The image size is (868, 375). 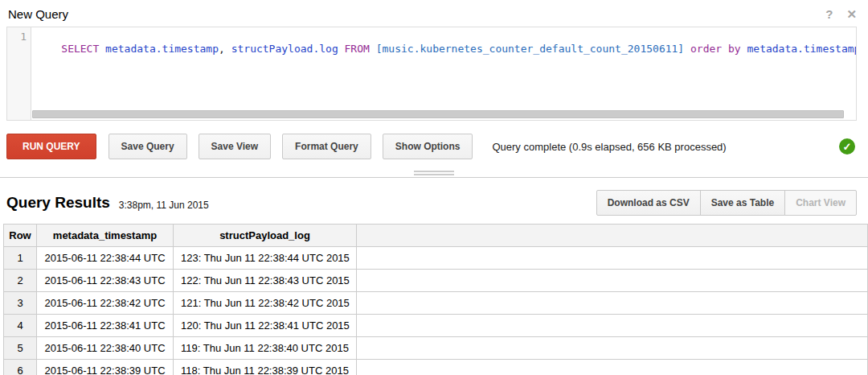 I want to click on table-row: 3 2015-06-11 22:38:42 UTC 121: Thu Jun 1…, so click(x=436, y=303).